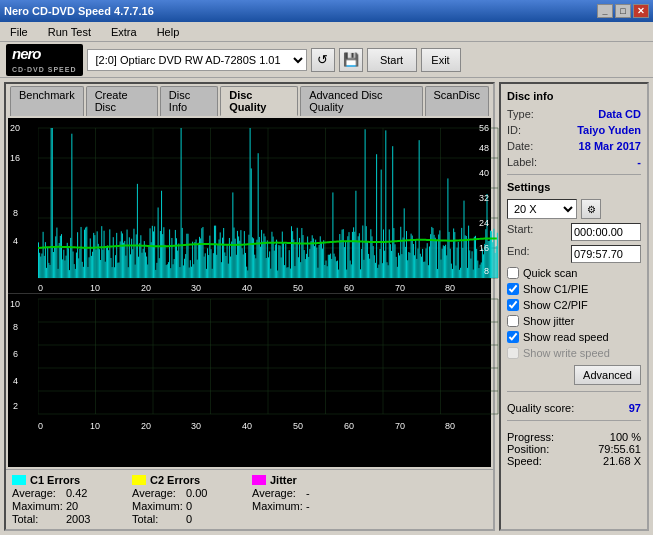 The width and height of the screenshot is (653, 535). I want to click on c2-avg-label: Average:, so click(157, 493).